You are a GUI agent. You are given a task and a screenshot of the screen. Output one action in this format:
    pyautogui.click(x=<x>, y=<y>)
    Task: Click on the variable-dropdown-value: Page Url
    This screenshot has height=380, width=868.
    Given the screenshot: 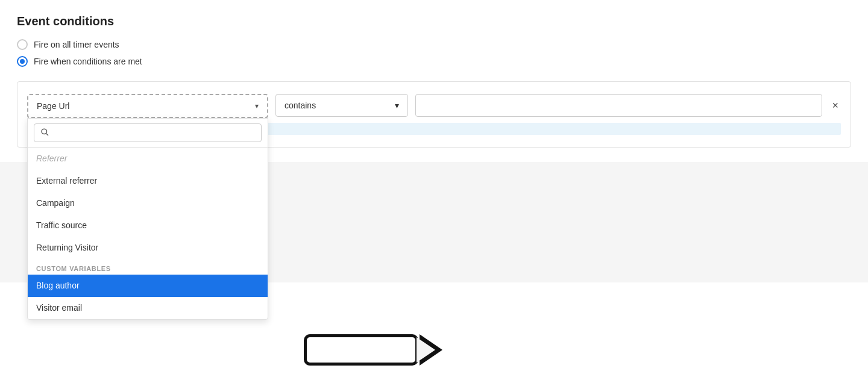 What is the action you would take?
    pyautogui.click(x=53, y=106)
    